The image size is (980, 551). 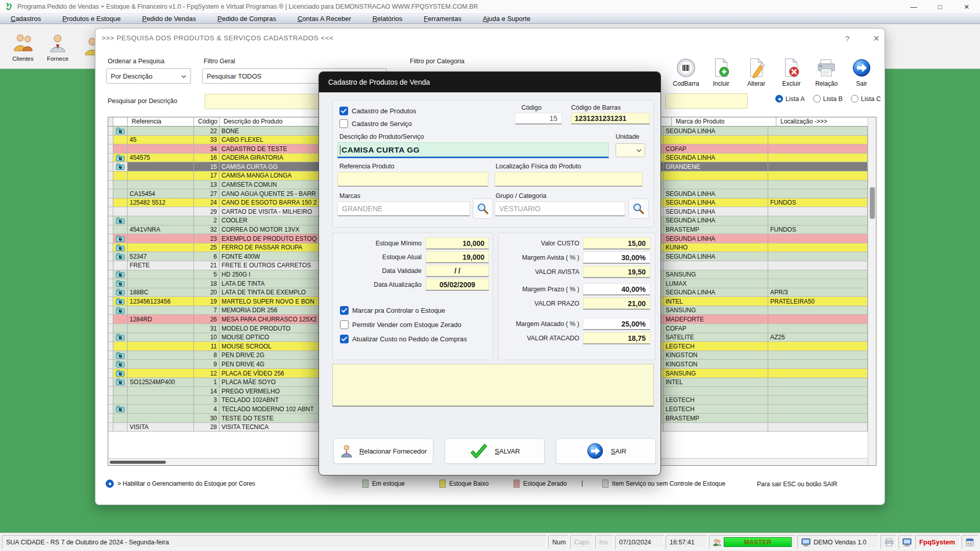 I want to click on marcas-input: GRANDENE, so click(x=404, y=209).